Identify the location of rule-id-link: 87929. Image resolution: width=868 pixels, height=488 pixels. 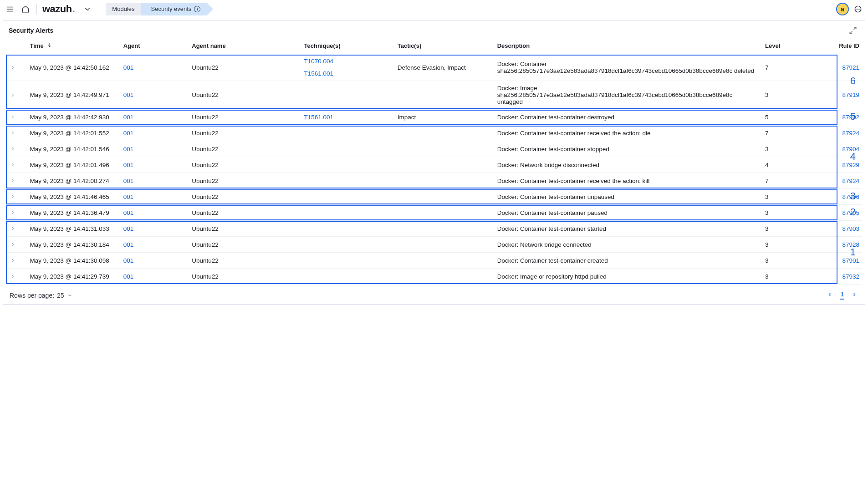
(851, 165).